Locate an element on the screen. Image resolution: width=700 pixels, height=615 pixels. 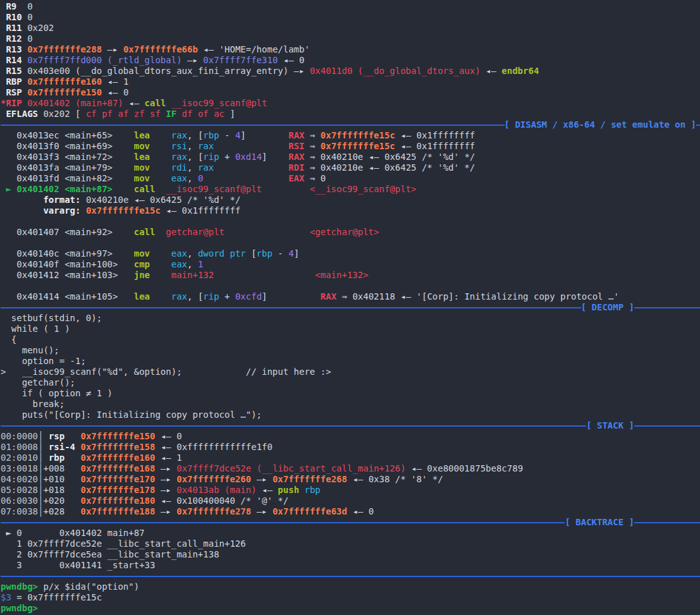
text-segment: 01:0008 is located at coordinates (19, 447).